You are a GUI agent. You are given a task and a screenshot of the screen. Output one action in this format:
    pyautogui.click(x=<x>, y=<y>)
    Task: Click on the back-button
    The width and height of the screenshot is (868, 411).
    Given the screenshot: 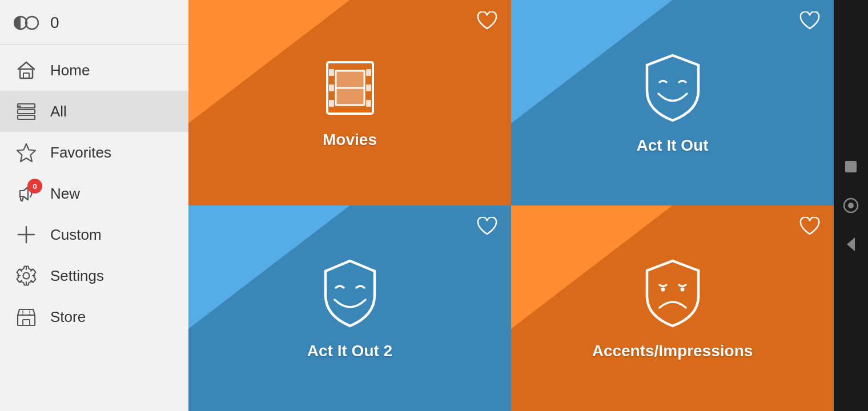 What is the action you would take?
    pyautogui.click(x=851, y=244)
    